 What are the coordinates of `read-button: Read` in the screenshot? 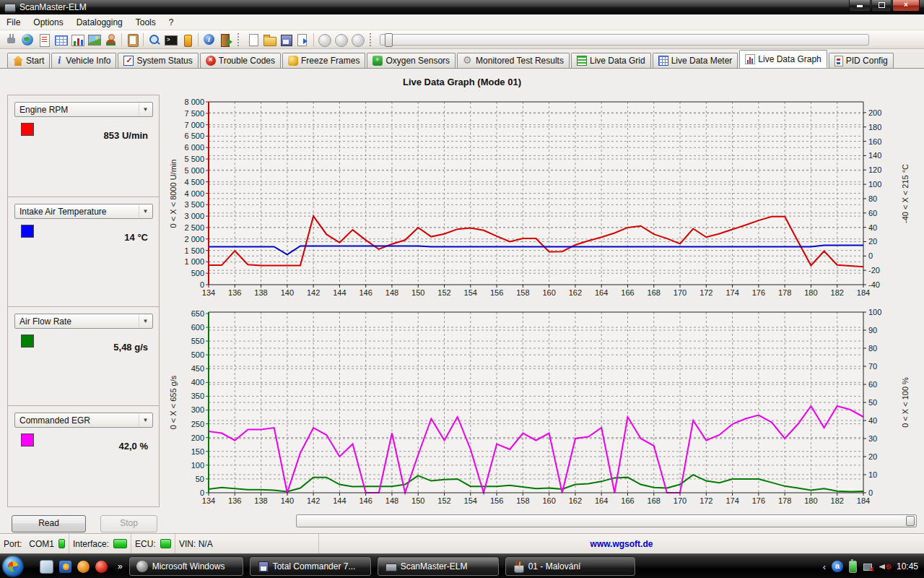 It's located at (49, 524).